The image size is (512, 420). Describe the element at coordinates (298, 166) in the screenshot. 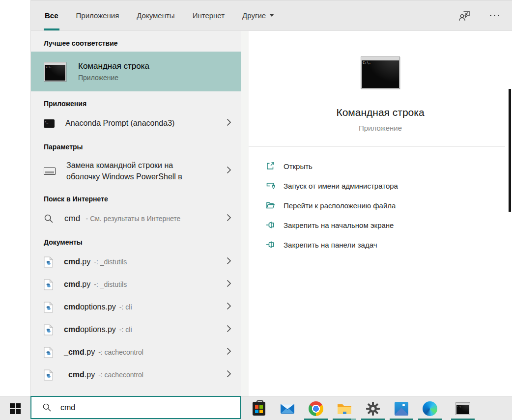

I see `action-label: Открыть` at that location.